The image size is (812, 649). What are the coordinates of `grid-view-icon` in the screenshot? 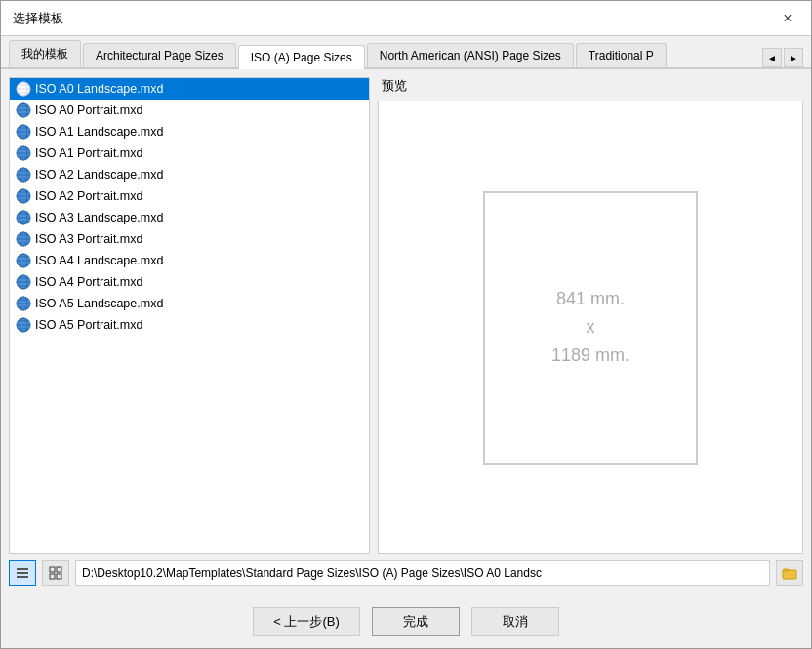 It's located at (56, 573).